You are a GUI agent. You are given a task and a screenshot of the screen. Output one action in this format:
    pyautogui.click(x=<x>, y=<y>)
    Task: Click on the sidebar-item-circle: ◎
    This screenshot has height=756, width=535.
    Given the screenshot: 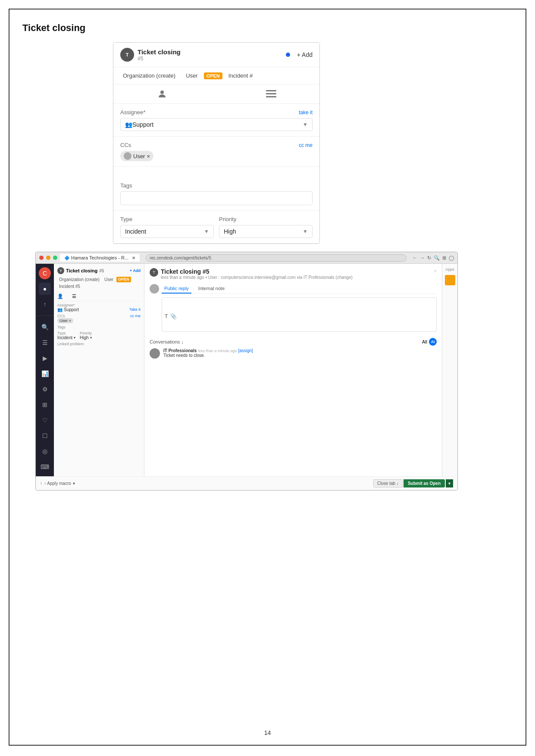 What is the action you would take?
    pyautogui.click(x=45, y=451)
    